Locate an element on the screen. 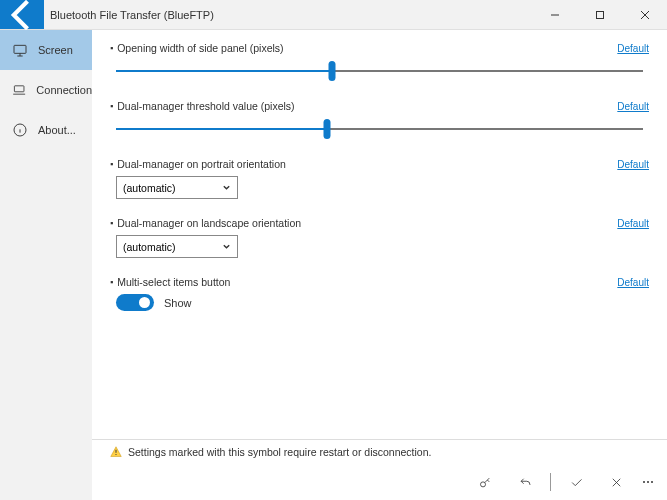 The image size is (667, 500). sidebar-item-connection: Connection is located at coordinates (46, 90).